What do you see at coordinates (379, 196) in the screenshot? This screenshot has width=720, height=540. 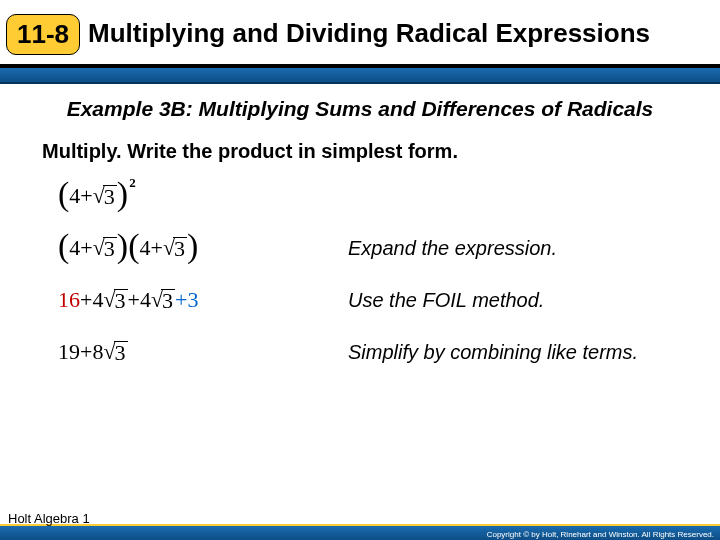 I see `step-1: ( 4 + 3 ) 2` at bounding box center [379, 196].